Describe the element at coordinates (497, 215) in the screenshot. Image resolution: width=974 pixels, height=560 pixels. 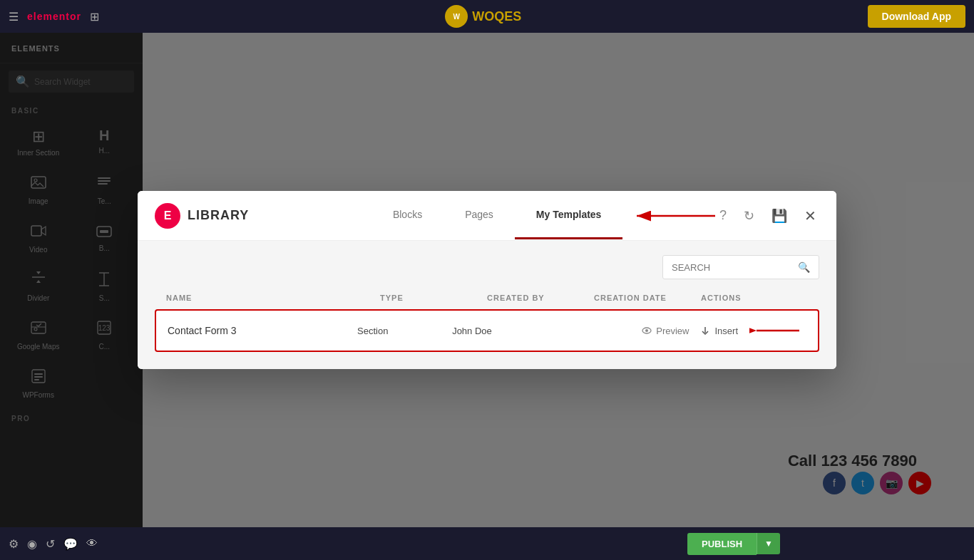
I see `modal-tabs: Blocks Pages My Templates` at that location.